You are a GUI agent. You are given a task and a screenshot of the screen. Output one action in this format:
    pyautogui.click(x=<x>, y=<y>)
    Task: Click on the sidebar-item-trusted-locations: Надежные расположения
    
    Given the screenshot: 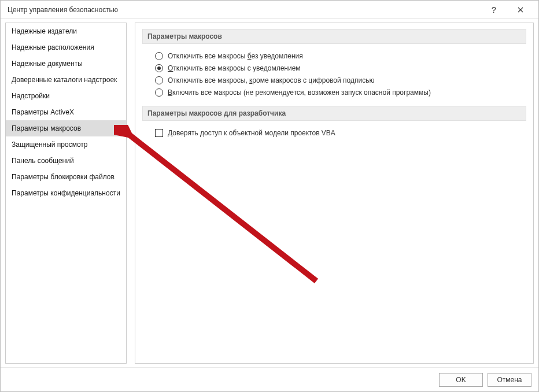 What is the action you would take?
    pyautogui.click(x=66, y=47)
    